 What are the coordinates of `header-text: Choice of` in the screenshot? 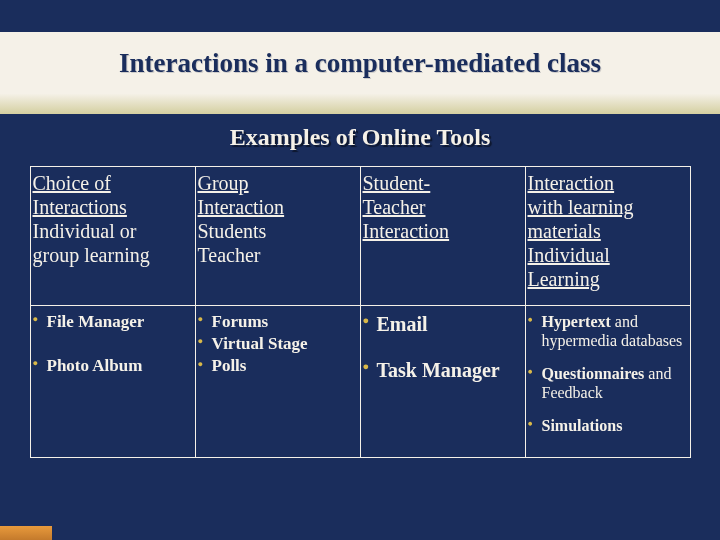 It's located at (72, 183).